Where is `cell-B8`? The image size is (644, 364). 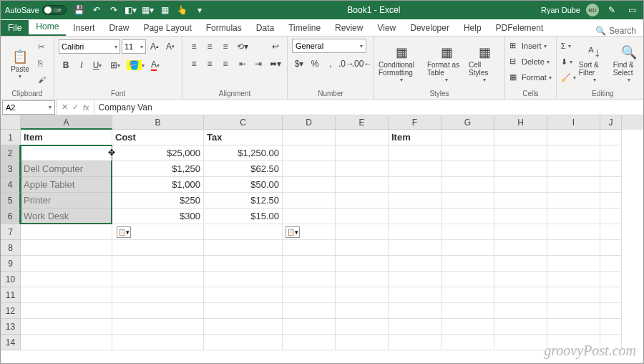 cell-B8 is located at coordinates (158, 248).